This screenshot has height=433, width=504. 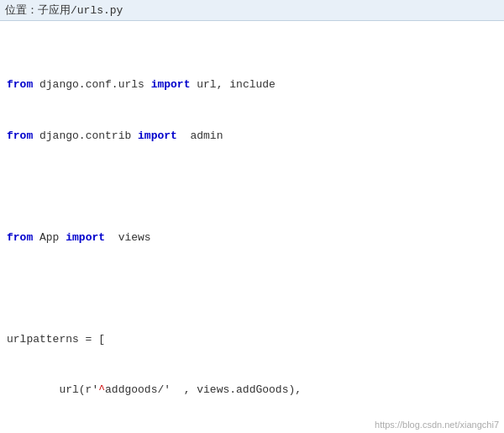 I want to click on breadcrumb: 位置：子应用/urls.py, so click(x=252, y=10).